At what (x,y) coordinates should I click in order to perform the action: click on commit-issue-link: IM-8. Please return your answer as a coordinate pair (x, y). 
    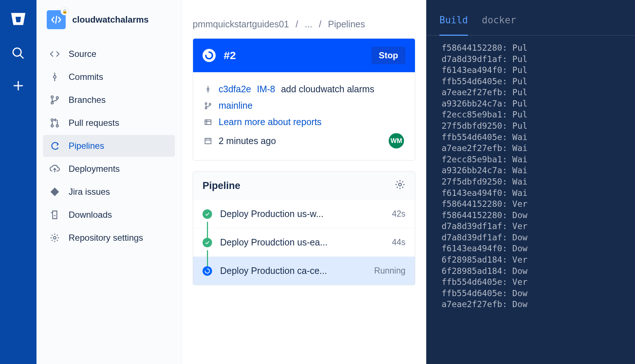
    Looking at the image, I should click on (266, 89).